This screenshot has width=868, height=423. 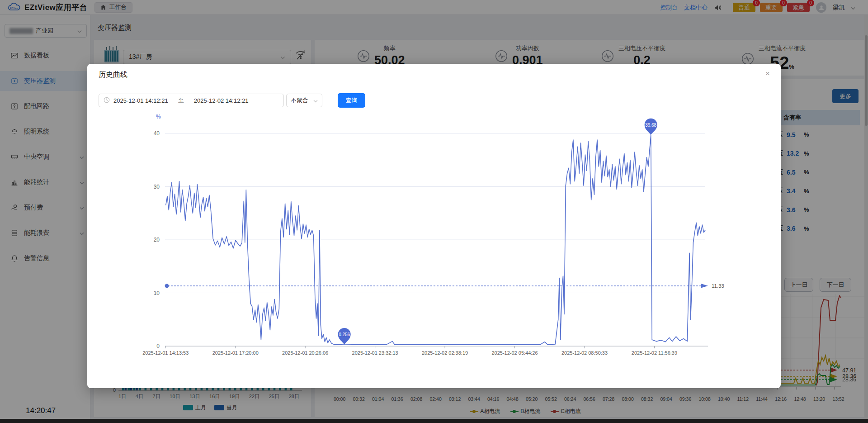 I want to click on svg-text: 2025-12-01 17:20:00, so click(x=236, y=353).